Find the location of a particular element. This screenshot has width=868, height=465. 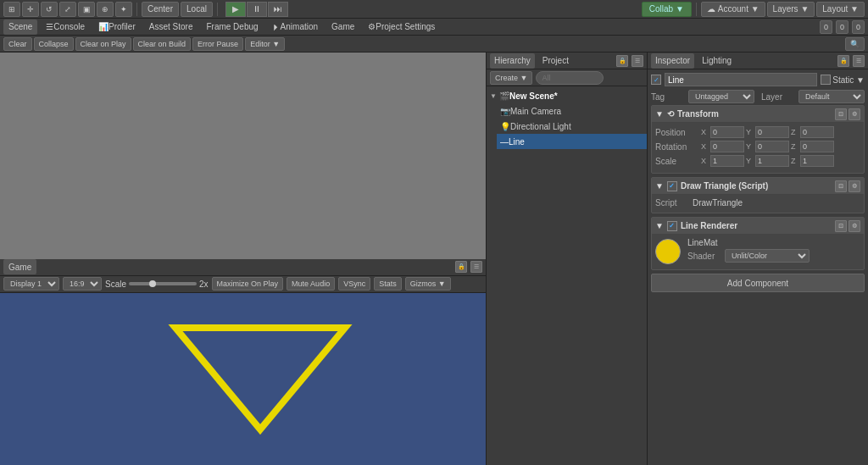

scale-y-input is located at coordinates (772, 161).